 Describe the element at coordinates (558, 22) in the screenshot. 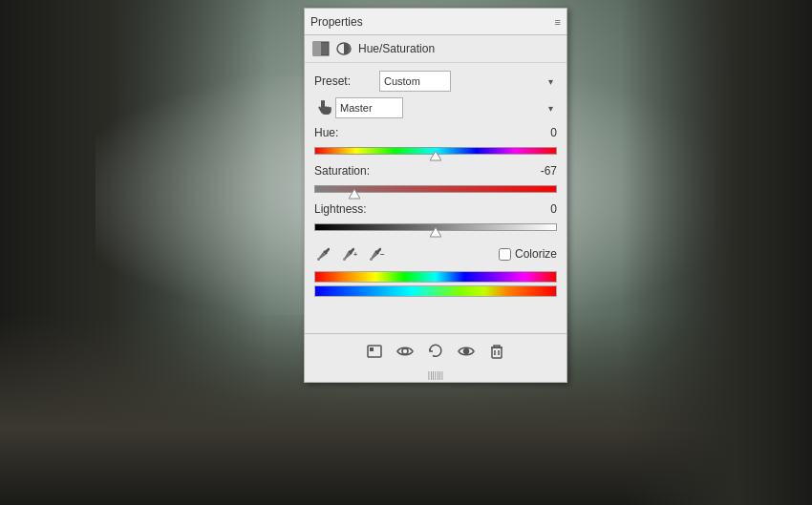

I see `panel-menu-icon: ≡` at that location.